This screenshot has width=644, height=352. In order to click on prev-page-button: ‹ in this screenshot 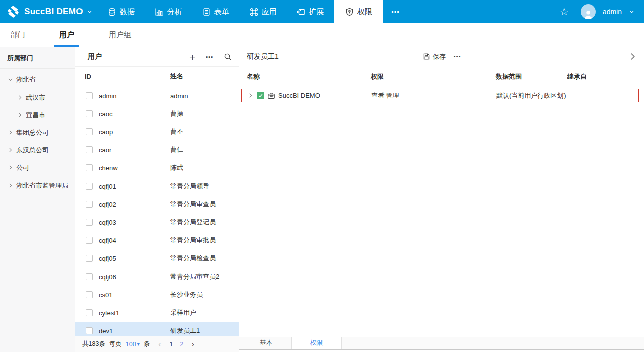, I will do `click(160, 344)`.